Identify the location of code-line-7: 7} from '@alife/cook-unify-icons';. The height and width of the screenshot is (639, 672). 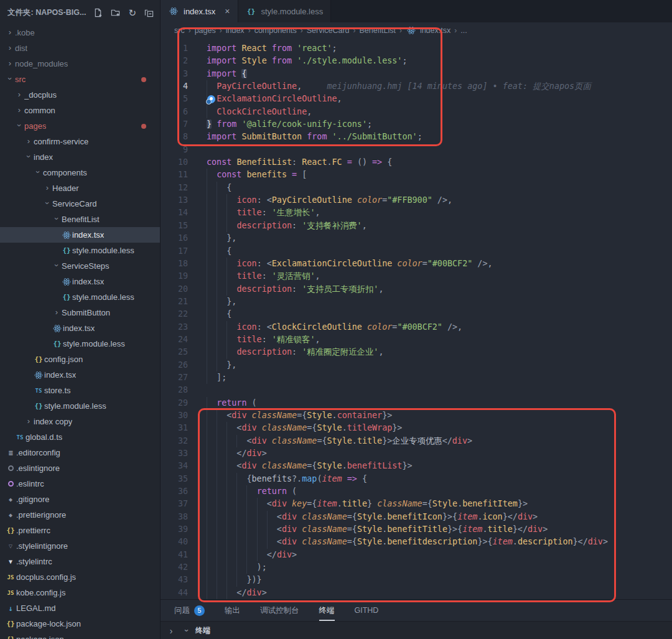
(416, 124).